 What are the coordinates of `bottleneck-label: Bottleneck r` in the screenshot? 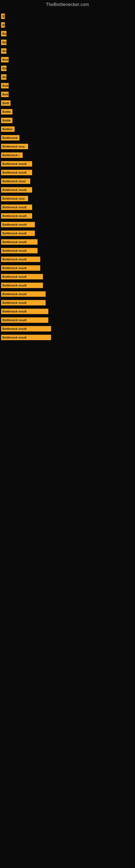 It's located at (12, 155).